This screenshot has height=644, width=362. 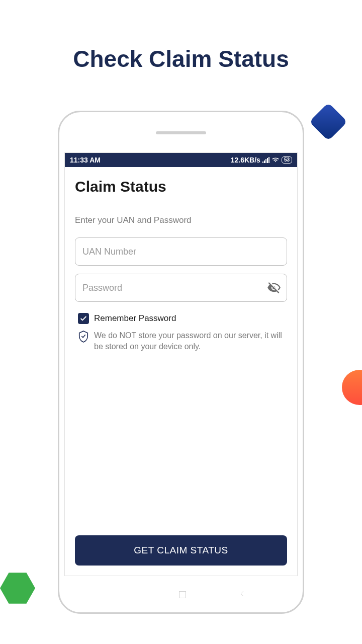 I want to click on decorative-hexagon, so click(x=18, y=588).